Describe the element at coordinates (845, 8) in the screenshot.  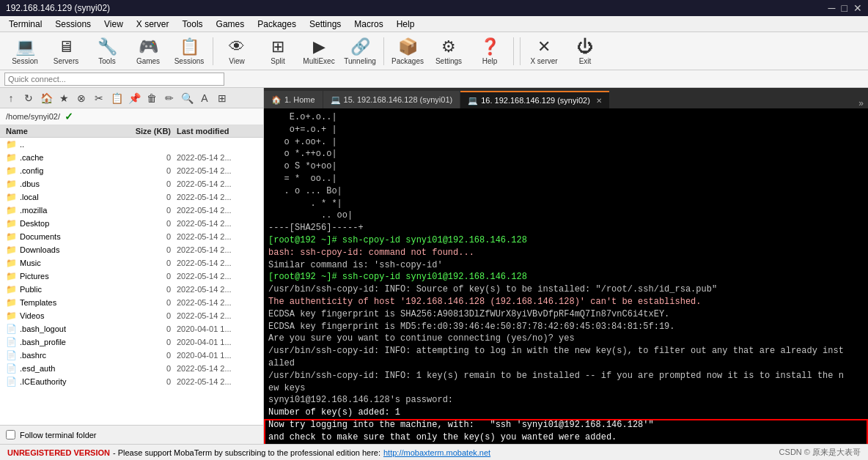
I see `restore-button: □` at that location.